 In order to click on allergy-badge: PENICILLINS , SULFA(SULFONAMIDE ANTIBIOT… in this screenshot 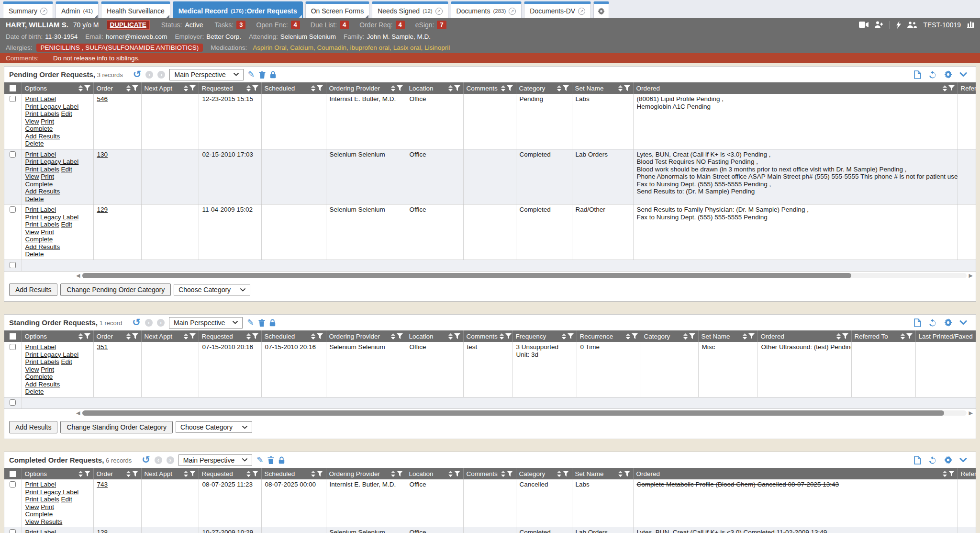, I will do `click(120, 48)`.